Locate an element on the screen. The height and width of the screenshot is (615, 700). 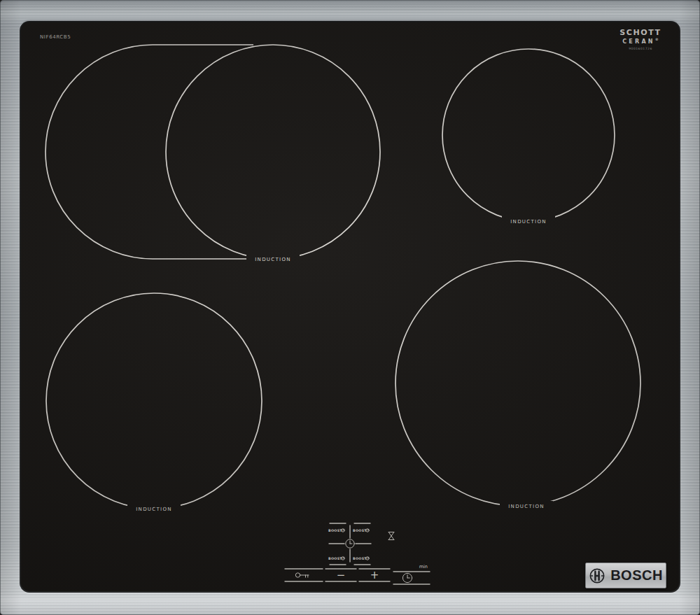
schott-ceran-logo: SCHOTT CERAN® 9001601726 is located at coordinates (640, 40).